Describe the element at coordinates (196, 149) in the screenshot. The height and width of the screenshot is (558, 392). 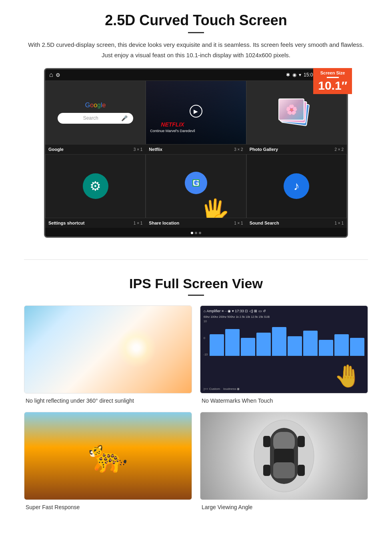
I see `app-label-row1: Google 3 × 1 Netflix 3 × 2 Photo Gallery…` at that location.